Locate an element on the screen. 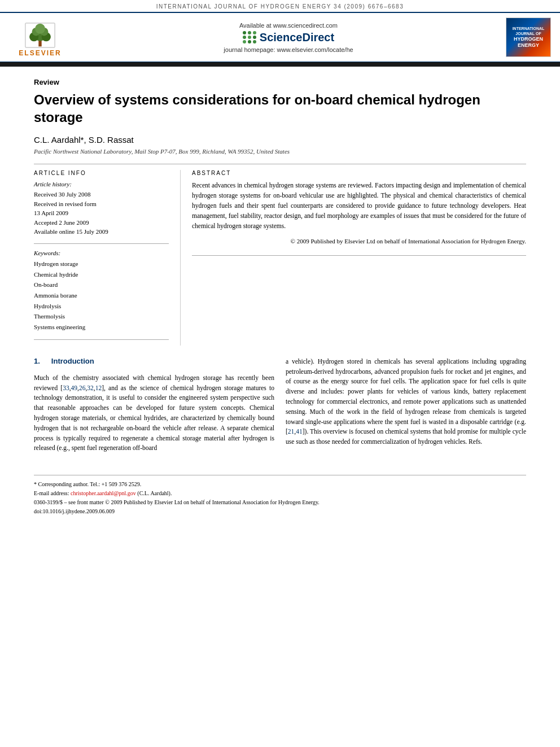  journal-cover-thumbnail: International Journal of HYDROGENENERGY is located at coordinates (528, 37).